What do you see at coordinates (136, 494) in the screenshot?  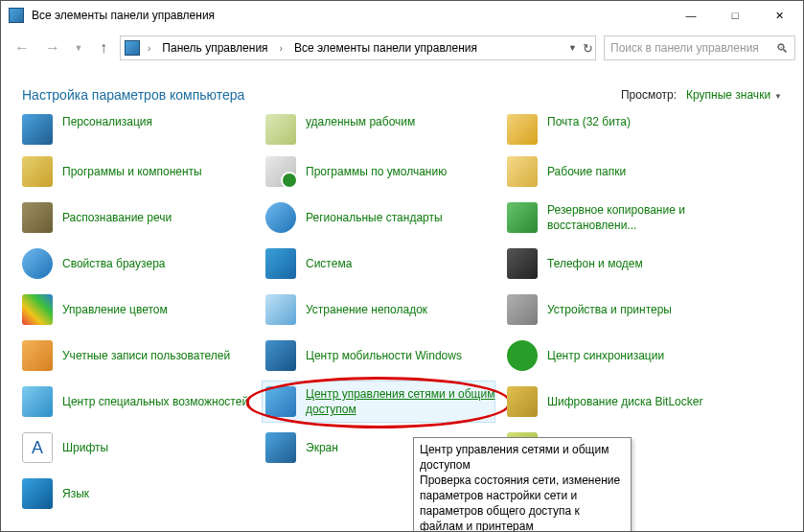 I see `item-language: Язык` at bounding box center [136, 494].